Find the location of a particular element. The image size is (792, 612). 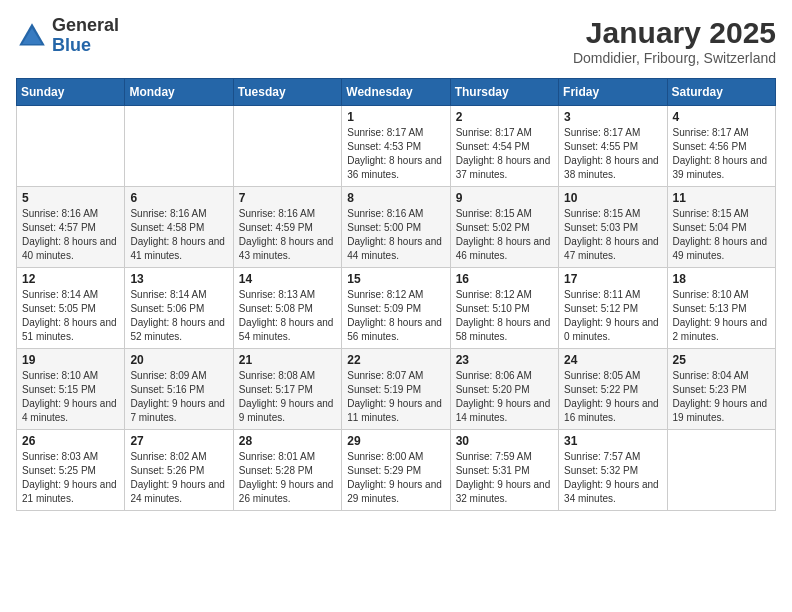

calendar-cell: 18Sunrise: 8:10 AM Sunset: 5:13 PM Dayli… is located at coordinates (721, 308).